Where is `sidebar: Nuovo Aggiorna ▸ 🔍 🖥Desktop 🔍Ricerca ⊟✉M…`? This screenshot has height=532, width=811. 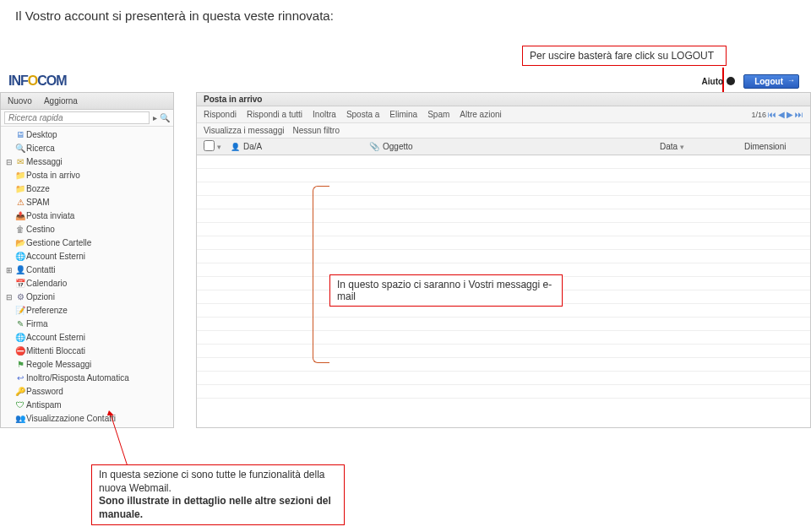 sidebar: Nuovo Aggiorna ▸ 🔍 🖥Desktop 🔍Ricerca ⊟✉M… is located at coordinates (87, 260).